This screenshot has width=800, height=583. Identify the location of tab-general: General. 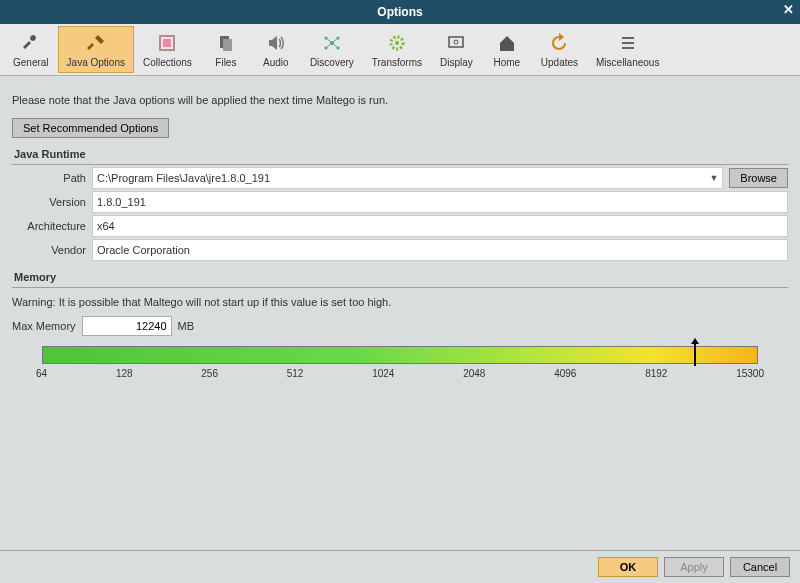
(31, 50).